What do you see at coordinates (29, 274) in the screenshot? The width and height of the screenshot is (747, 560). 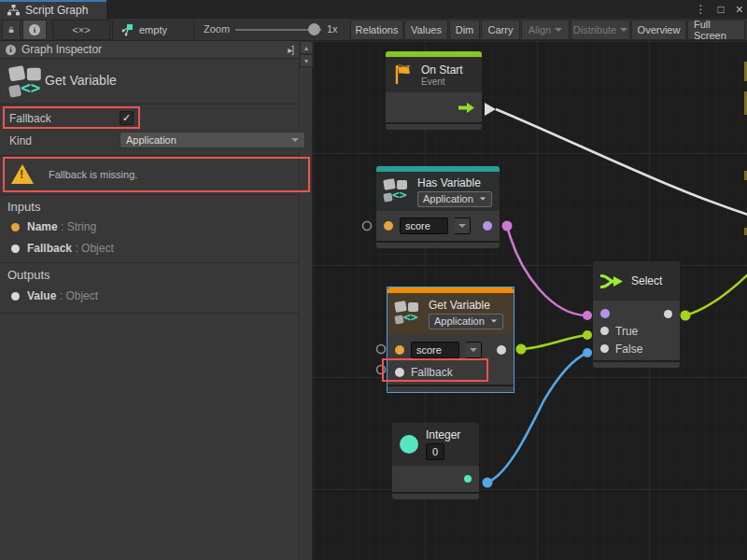 I see `outputs-header: Outputs` at bounding box center [29, 274].